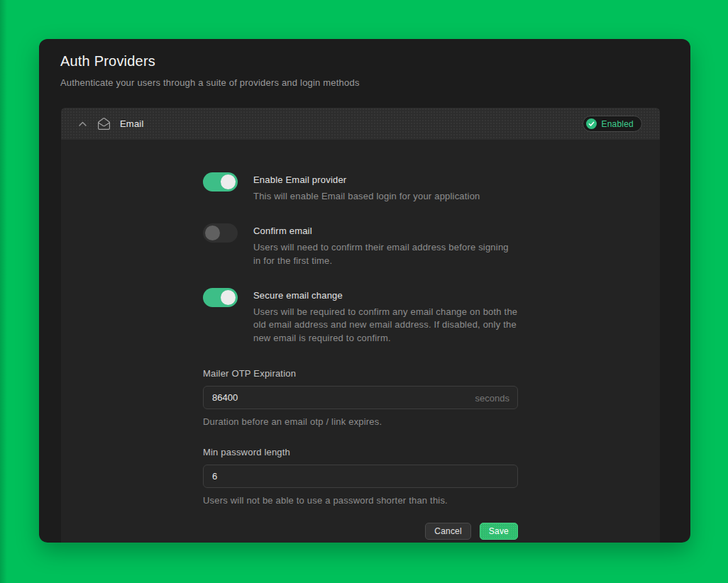 This screenshot has height=583, width=728. Describe the element at coordinates (360, 397) in the screenshot. I see `field-mailer-otp-expiration: Mailer OTP Expiration seconds Duration b…` at that location.